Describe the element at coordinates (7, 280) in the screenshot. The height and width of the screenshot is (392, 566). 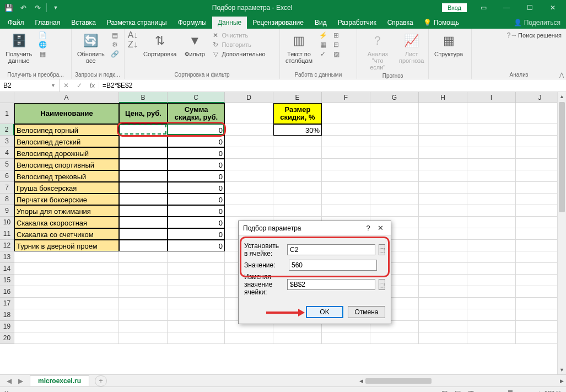
I see `row-header: 15` at that location.